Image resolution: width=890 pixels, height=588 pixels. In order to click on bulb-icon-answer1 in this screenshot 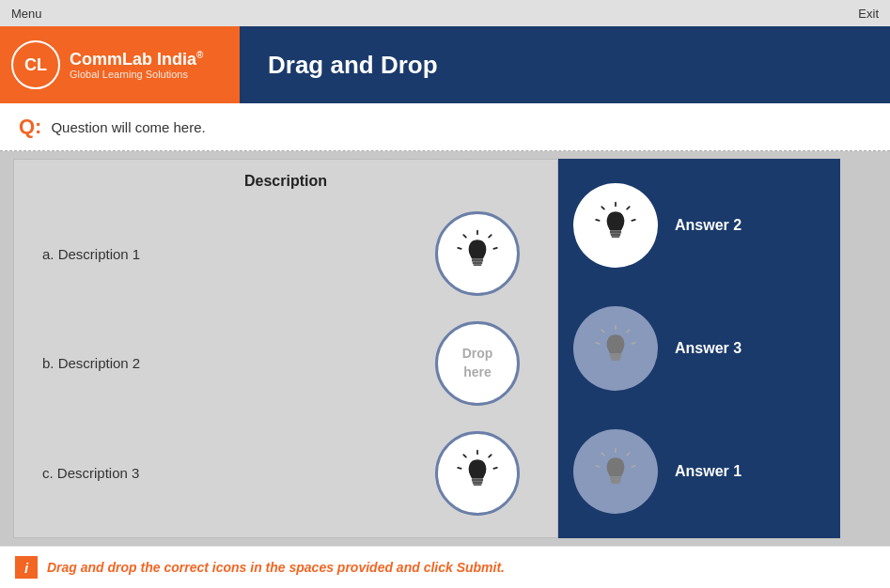, I will do `click(616, 472)`.